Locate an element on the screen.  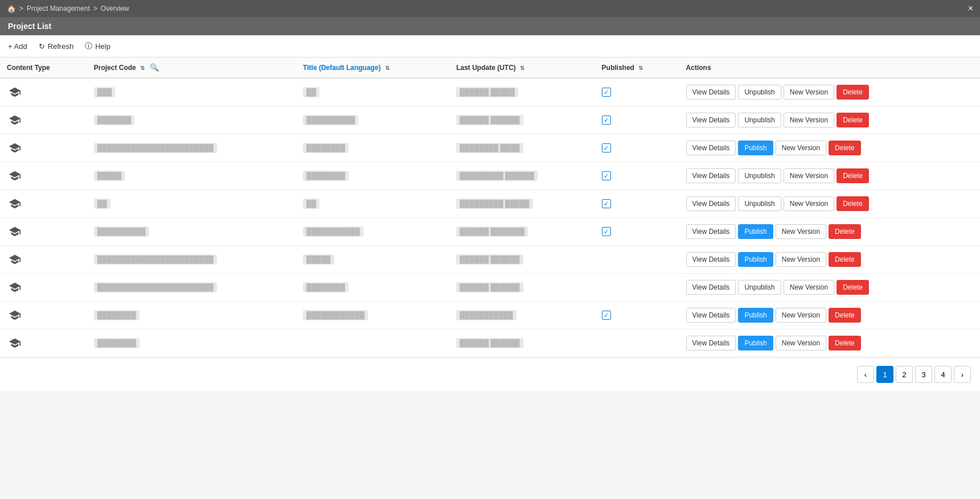
actions-container: View Details Unpublish New Version Delet… is located at coordinates (830, 176).